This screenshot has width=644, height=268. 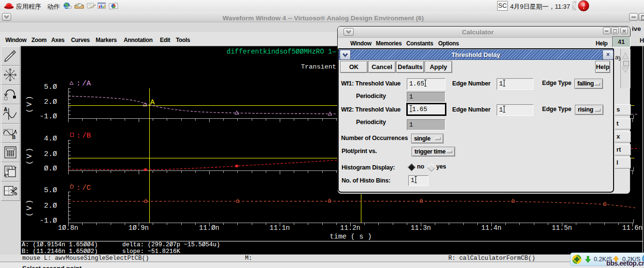 What do you see at coordinates (319, 67) in the screenshot?
I see `svg-text: Transient` at bounding box center [319, 67].